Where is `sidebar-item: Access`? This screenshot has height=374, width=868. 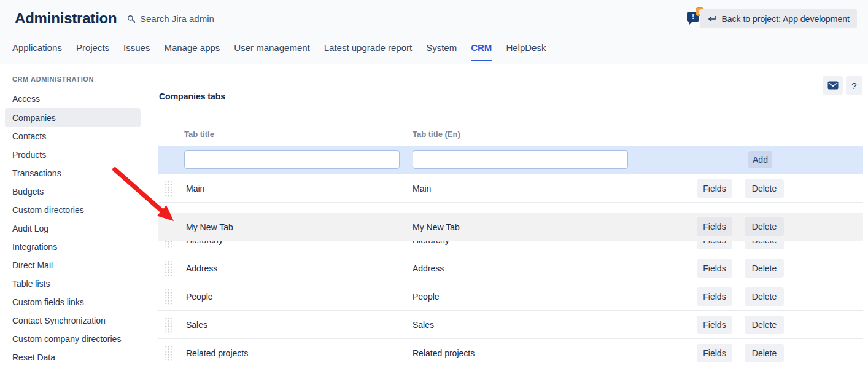 sidebar-item: Access is located at coordinates (74, 99).